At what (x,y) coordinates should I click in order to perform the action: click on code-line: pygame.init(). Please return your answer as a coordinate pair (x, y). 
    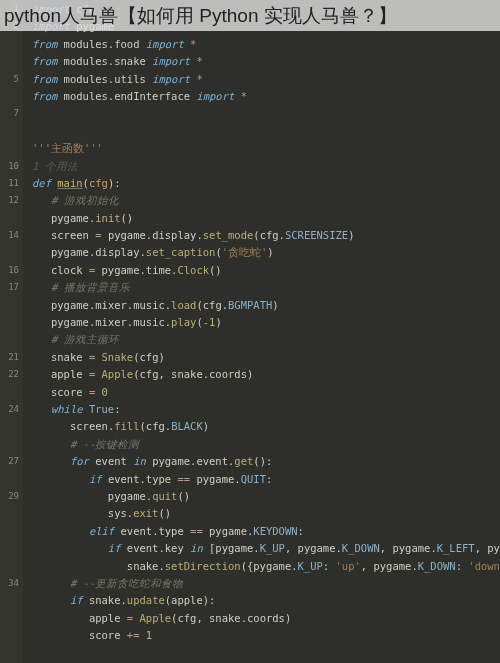
    Looking at the image, I should click on (266, 218).